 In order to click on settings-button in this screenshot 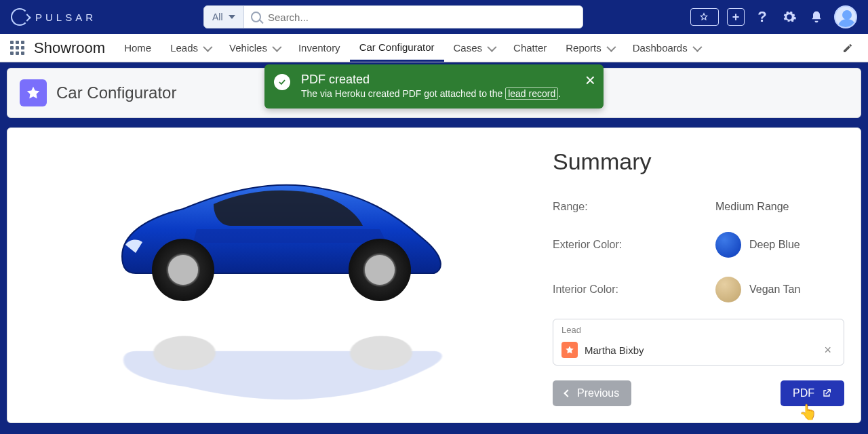, I will do `click(789, 17)`.